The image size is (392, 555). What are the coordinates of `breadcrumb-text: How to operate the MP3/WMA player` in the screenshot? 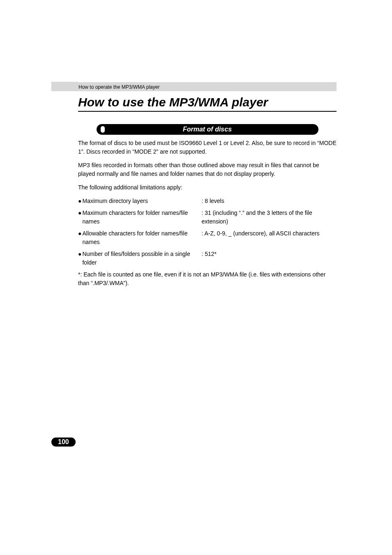 It's located at (119, 87).